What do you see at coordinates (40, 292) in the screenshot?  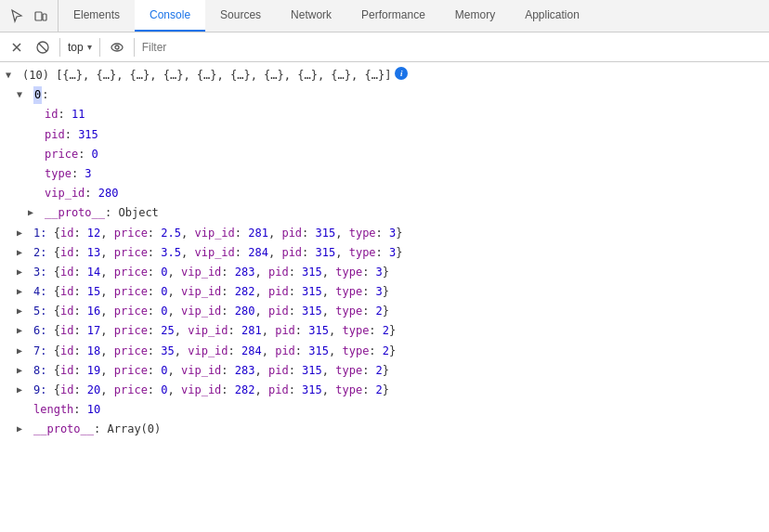 I see `item4-index: 4:` at bounding box center [40, 292].